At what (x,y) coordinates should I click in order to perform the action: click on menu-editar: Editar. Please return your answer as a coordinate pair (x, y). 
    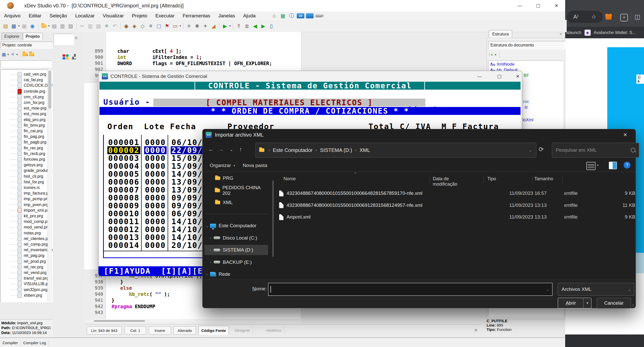
    Looking at the image, I should click on (35, 16).